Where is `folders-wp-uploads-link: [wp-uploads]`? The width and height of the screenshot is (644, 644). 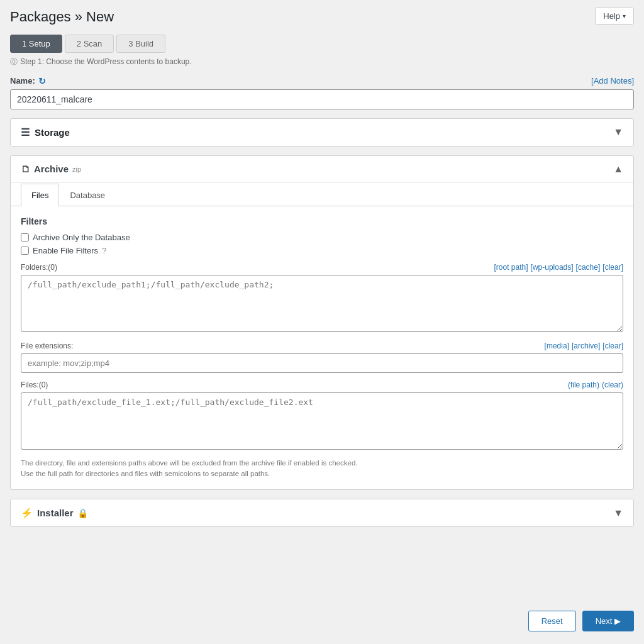 folders-wp-uploads-link: [wp-uploads] is located at coordinates (552, 267).